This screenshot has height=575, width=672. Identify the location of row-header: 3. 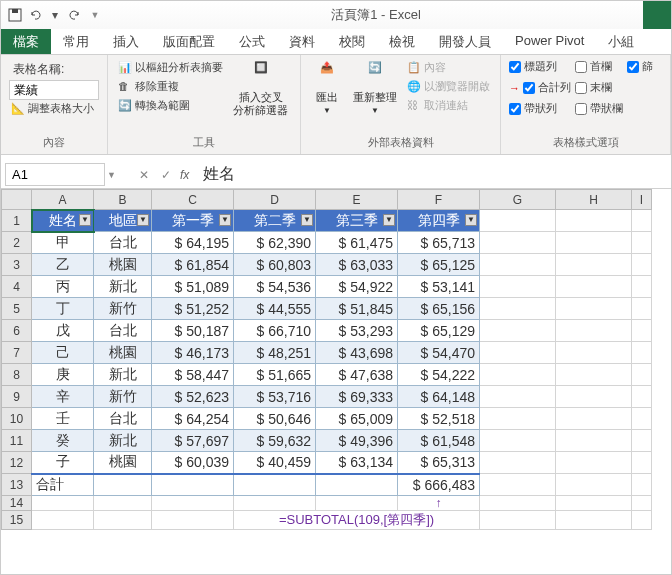
(17, 265).